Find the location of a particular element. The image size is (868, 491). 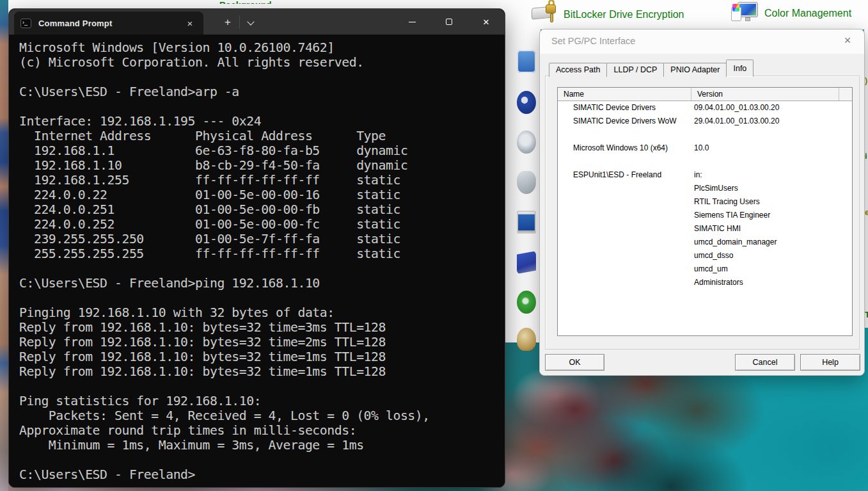

help-button: Help is located at coordinates (830, 362).